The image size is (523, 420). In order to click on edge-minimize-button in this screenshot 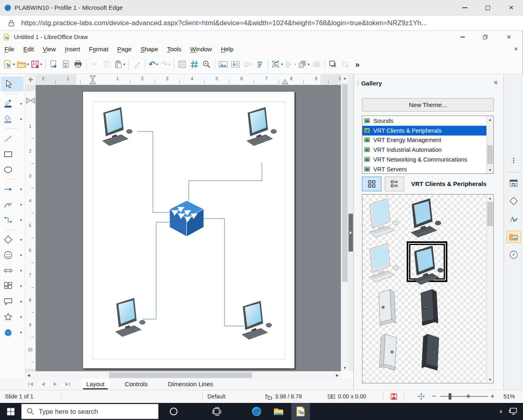, I will do `click(465, 8)`.